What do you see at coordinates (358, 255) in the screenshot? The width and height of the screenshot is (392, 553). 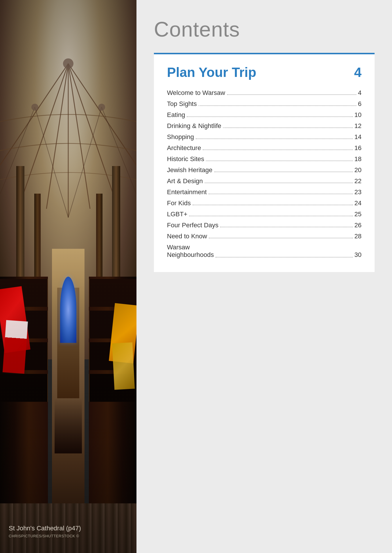 I see `toc-page: 30` at bounding box center [358, 255].